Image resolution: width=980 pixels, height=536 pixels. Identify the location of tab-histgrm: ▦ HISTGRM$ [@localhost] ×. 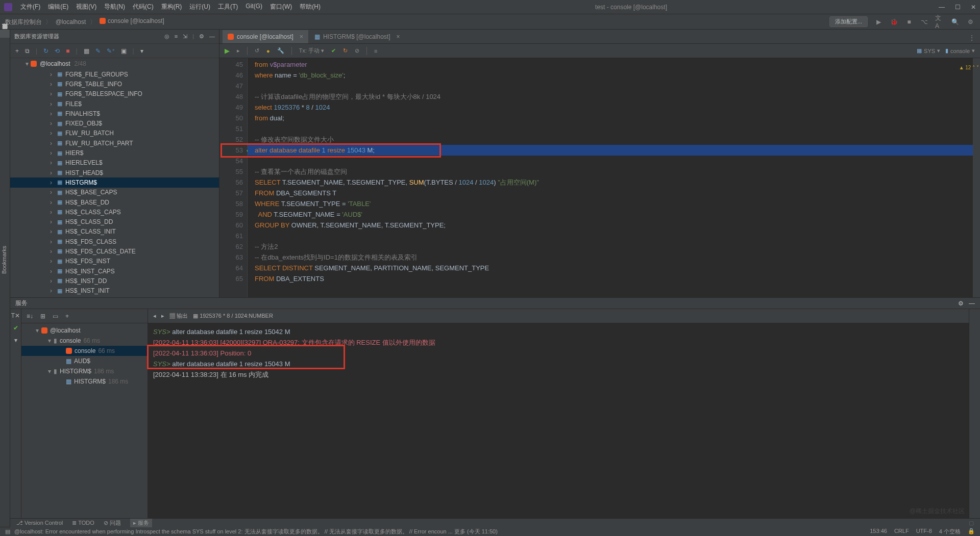
(357, 37).